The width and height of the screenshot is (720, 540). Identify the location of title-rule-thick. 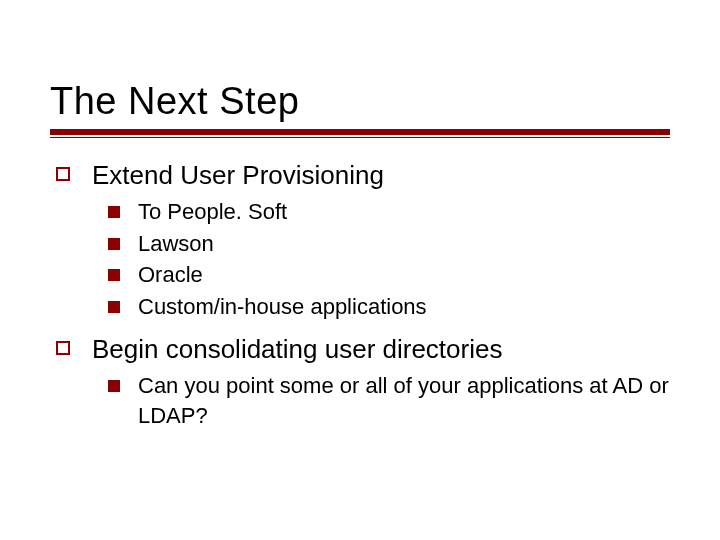
(360, 132).